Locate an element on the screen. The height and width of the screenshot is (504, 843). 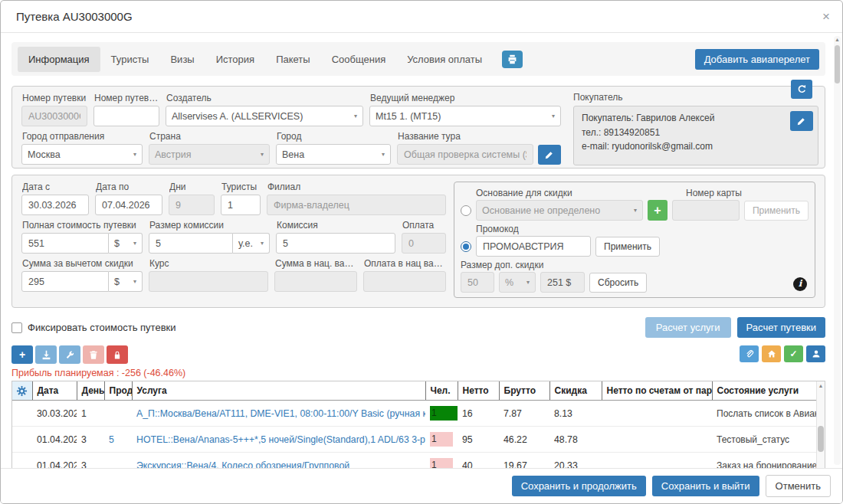
departure-city-select: Москва▾ is located at coordinates (82, 155).